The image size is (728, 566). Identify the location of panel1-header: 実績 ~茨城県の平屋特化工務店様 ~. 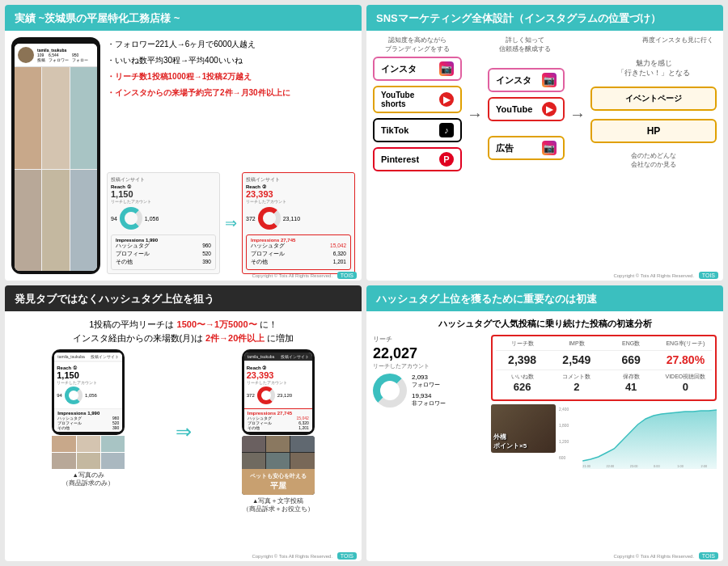
(183, 18).